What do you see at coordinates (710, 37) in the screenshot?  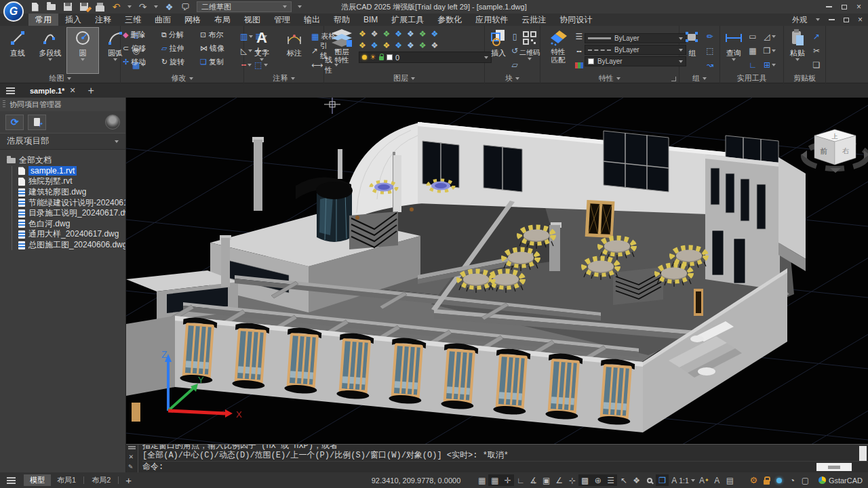 I see `ungroup-icon: ✏` at bounding box center [710, 37].